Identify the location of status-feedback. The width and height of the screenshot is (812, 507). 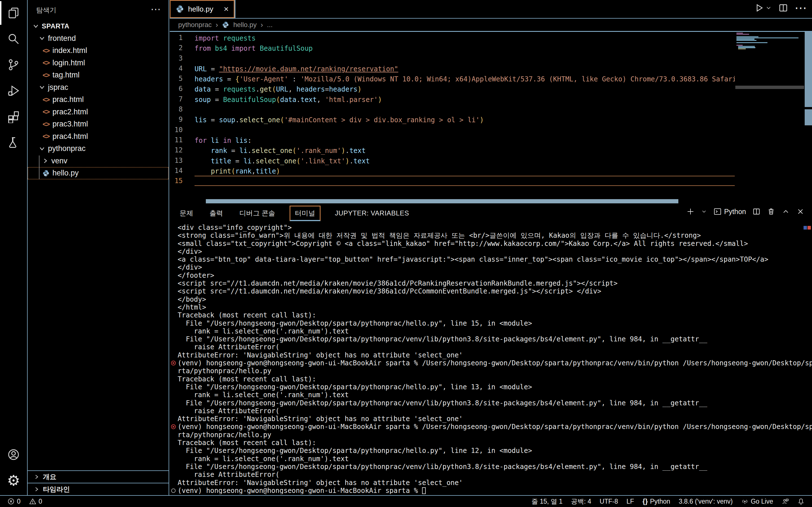
(785, 501).